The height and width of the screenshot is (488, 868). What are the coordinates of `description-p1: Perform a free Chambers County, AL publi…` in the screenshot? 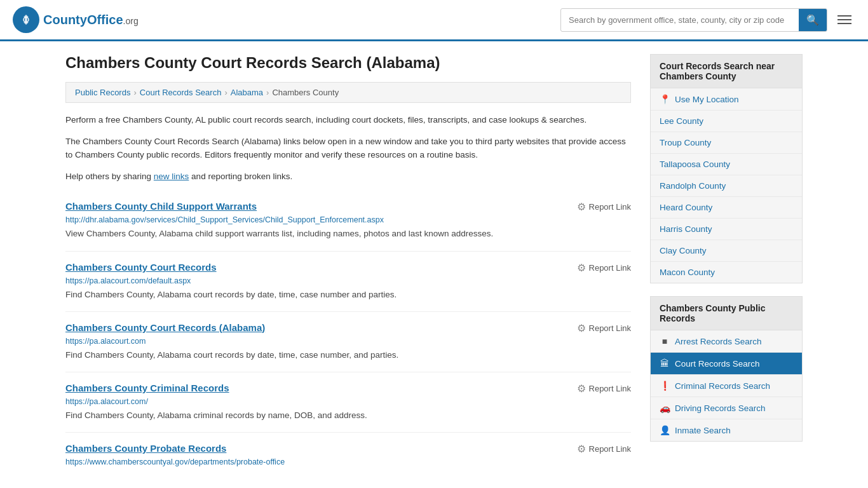 It's located at (348, 120).